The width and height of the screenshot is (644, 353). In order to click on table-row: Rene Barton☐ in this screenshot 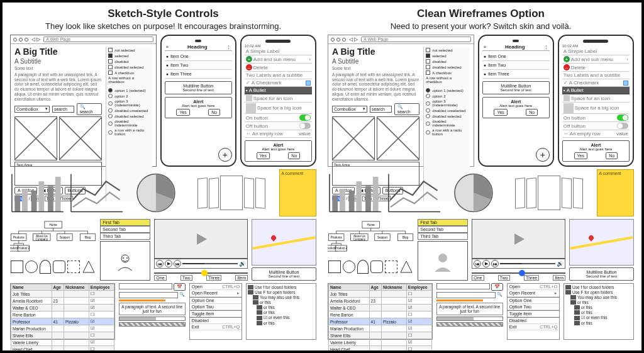, I will do `click(380, 315)`.